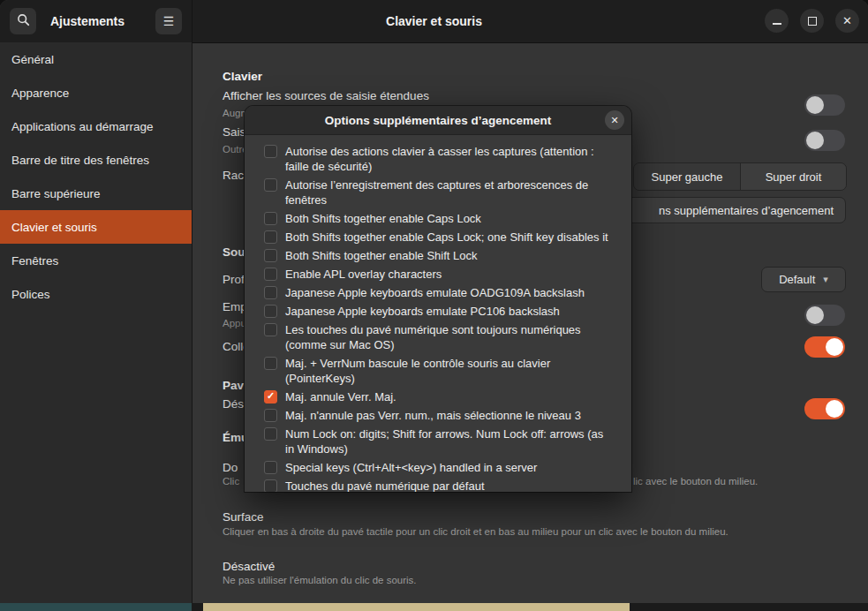 The height and width of the screenshot is (611, 868). Describe the element at coordinates (615, 120) in the screenshot. I see `dialog-close-button: ✕` at that location.